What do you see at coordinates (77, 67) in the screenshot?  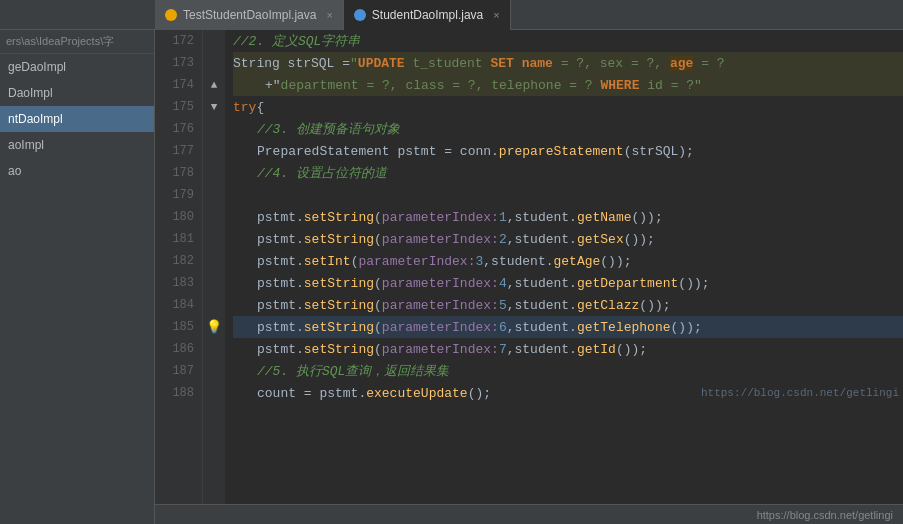 I see `sidebar-item-1: geDaoImpl` at bounding box center [77, 67].